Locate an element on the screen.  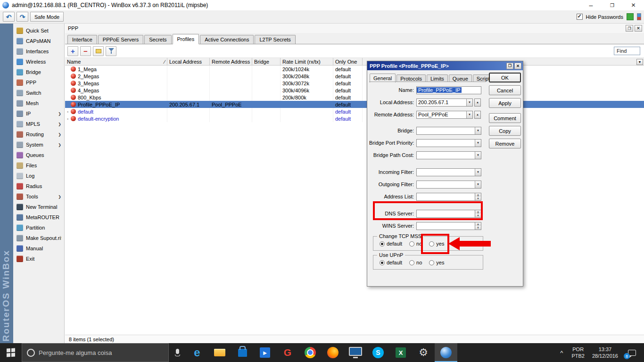
column-header: Only One is located at coordinates (348, 61).